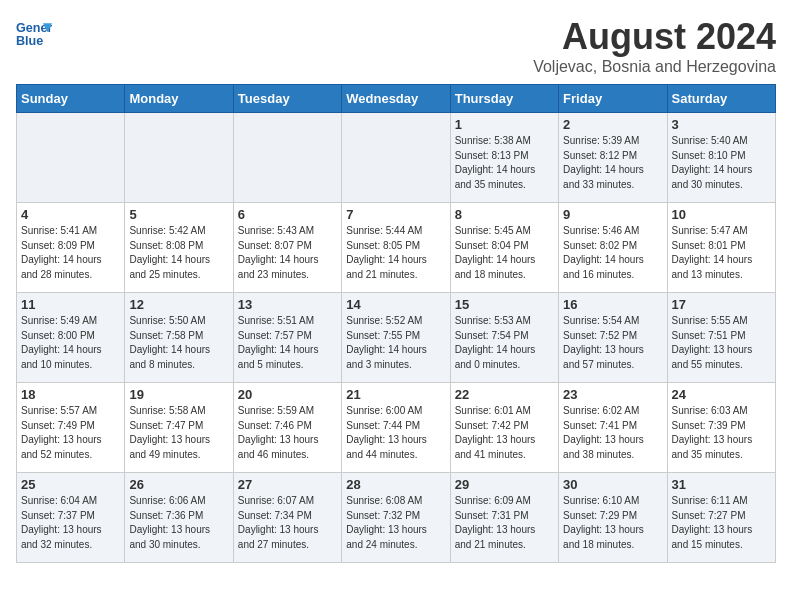 The height and width of the screenshot is (612, 792). Describe the element at coordinates (396, 99) in the screenshot. I see `calendar-header: SundayMondayTuesdayWednesdayThursdayFrid…` at that location.